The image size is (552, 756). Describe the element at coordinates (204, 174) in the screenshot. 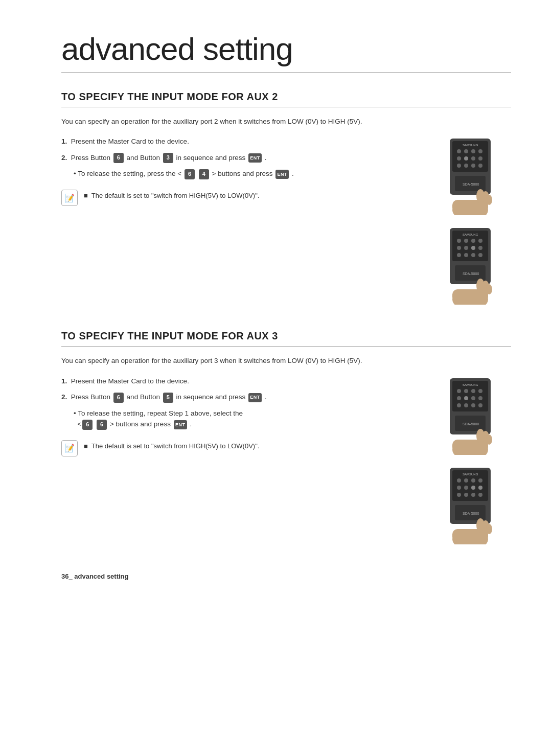

I see `release-btn-4: 4` at that location.